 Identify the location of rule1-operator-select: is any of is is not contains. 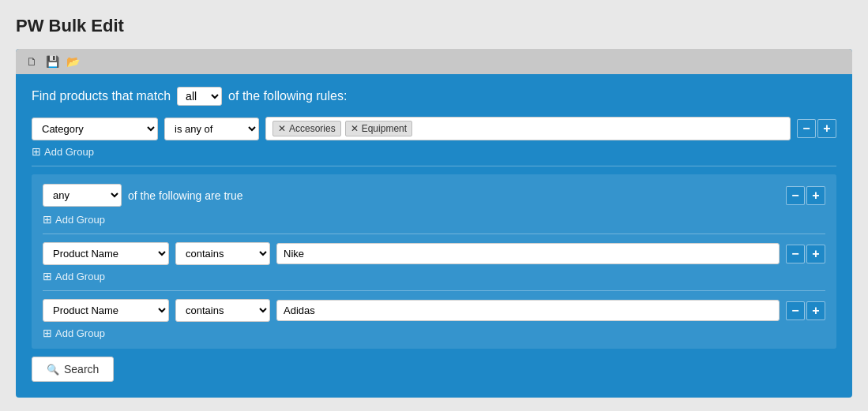
(212, 129).